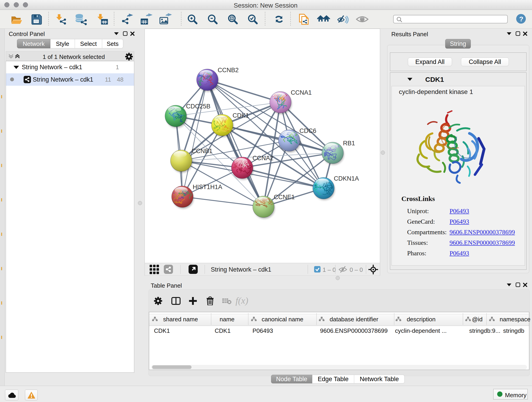 This screenshot has height=402, width=532. Describe the element at coordinates (202, 151) in the screenshot. I see `svg-text: CCNB1` at that location.